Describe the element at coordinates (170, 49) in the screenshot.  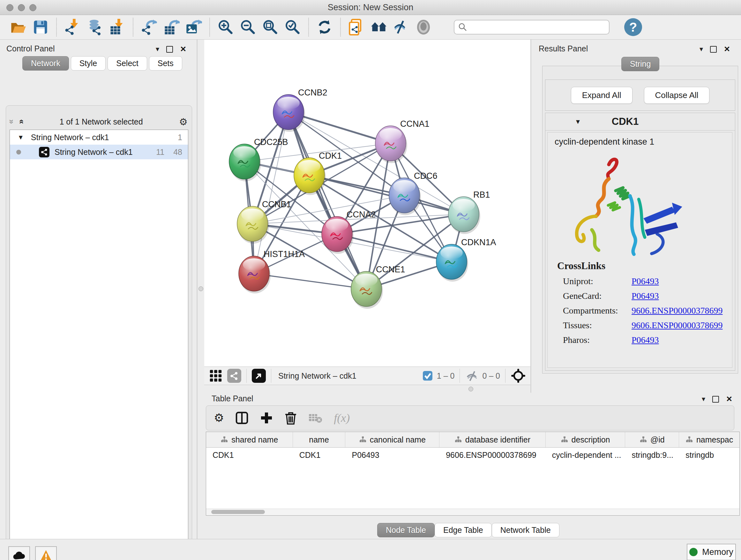
I see `control-panel-float-icon` at that location.